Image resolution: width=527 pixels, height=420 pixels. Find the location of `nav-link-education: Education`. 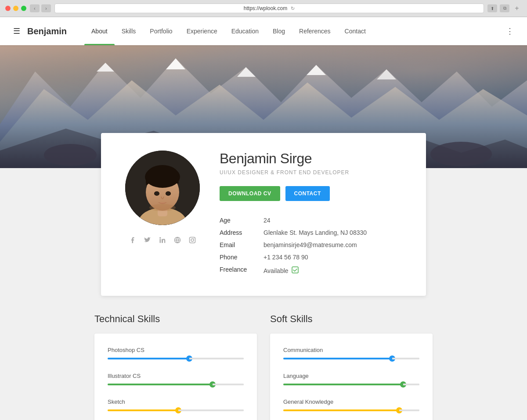

nav-link-education: Education is located at coordinates (245, 31).